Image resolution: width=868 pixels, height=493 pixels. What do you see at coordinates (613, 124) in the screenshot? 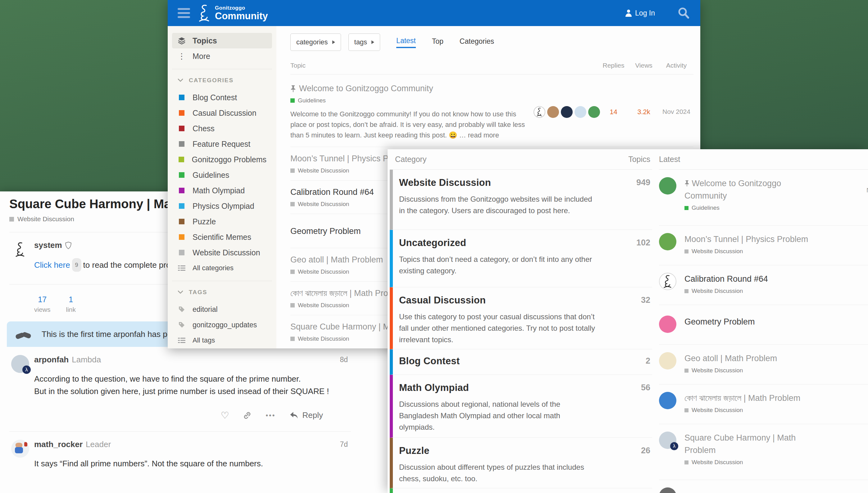
I see `replies-count: 14` at bounding box center [613, 124].